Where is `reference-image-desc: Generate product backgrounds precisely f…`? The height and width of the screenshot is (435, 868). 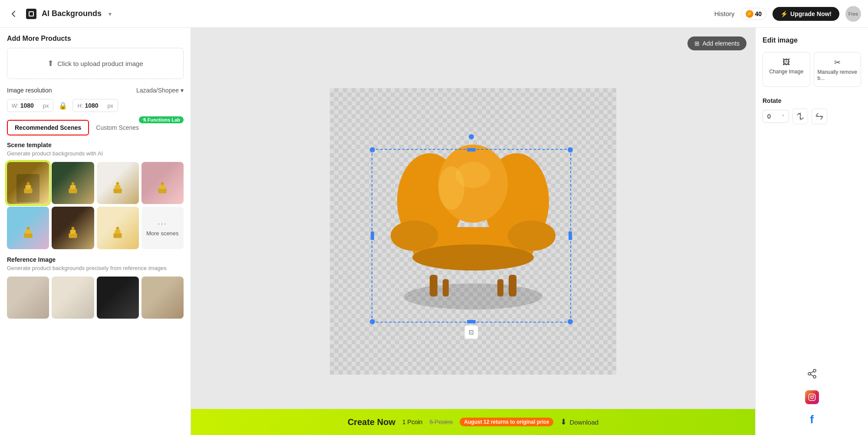
reference-image-desc: Generate product backgrounds precisely f… is located at coordinates (95, 268).